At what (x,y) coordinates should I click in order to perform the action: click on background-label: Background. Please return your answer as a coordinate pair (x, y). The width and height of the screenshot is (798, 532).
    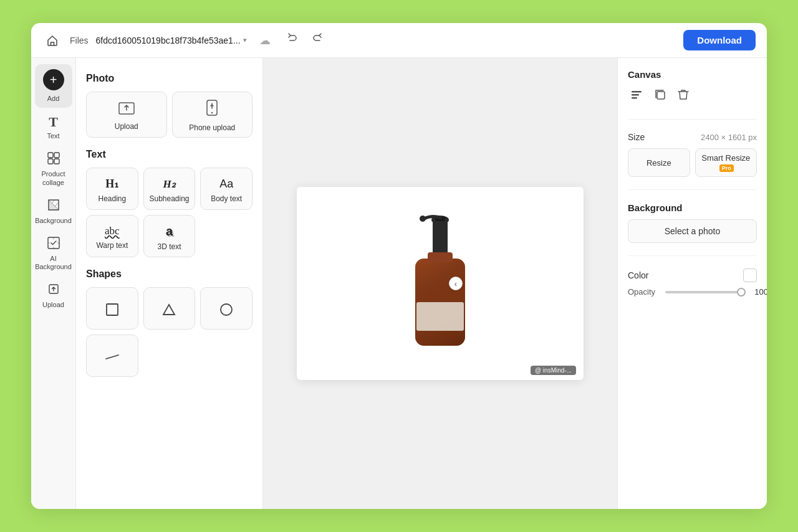
    Looking at the image, I should click on (54, 221).